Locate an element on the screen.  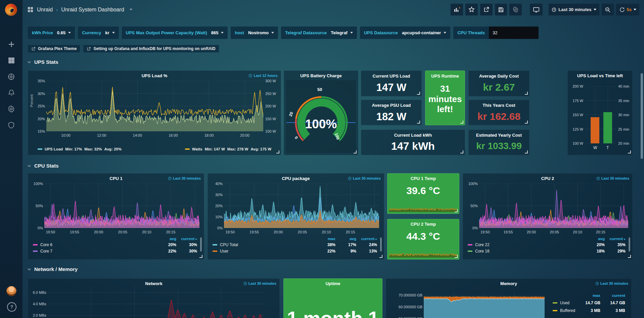
section-network-memory: Network / Memory is located at coordinates (52, 269).